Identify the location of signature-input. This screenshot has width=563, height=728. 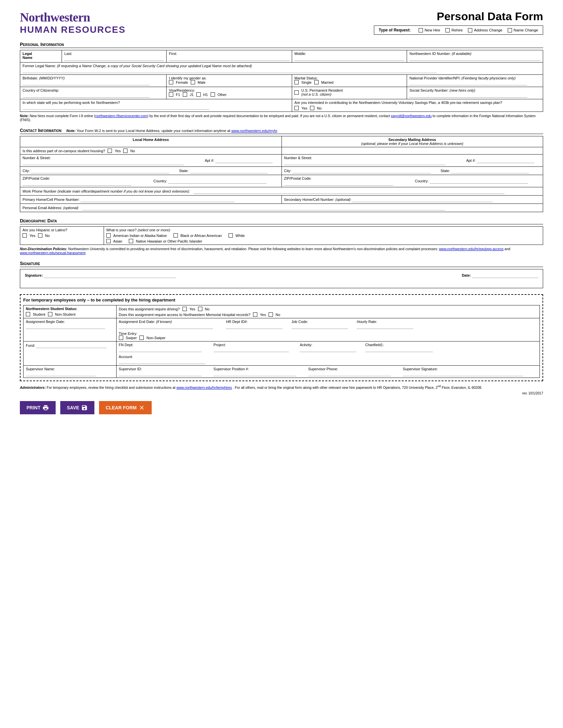
(110, 275).